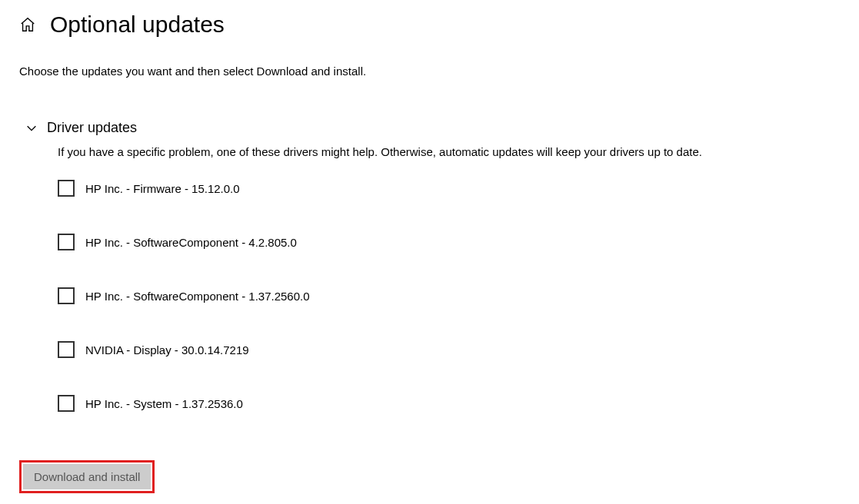  I want to click on update-item: HP Inc. - SoftwareComponent - 1.37.2560.…, so click(449, 296).